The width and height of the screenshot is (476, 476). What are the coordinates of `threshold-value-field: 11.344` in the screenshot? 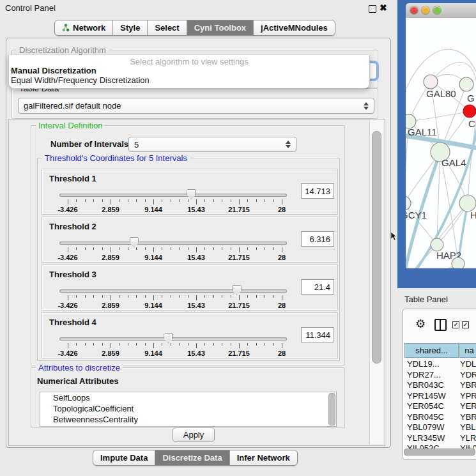 It's located at (318, 335).